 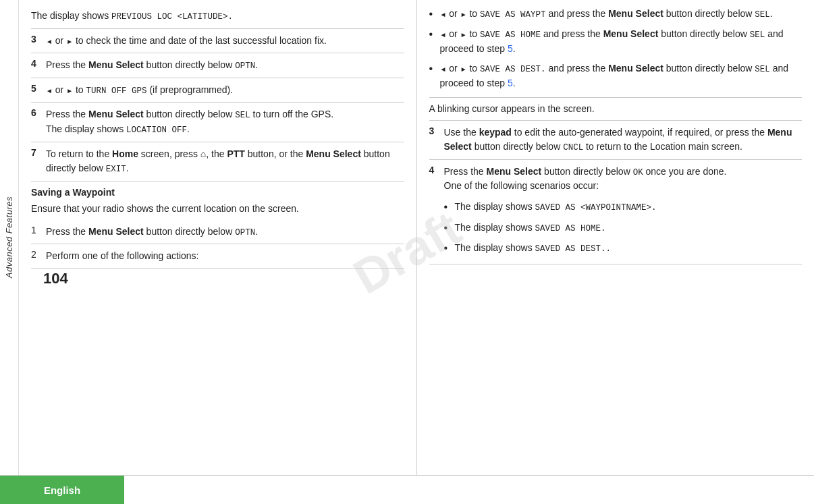 I want to click on scenario-bullet-3: • The display shows SAVED AS DEST.., so click(x=624, y=248).